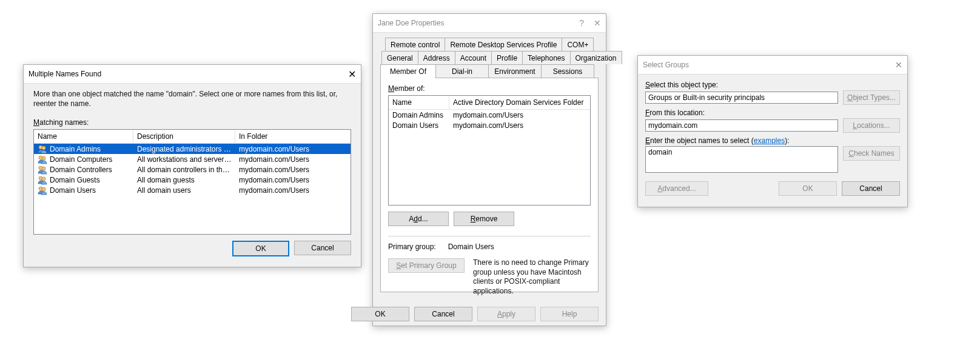 Image resolution: width=980 pixels, height=348 pixels. I want to click on location-label: From this location:, so click(773, 113).